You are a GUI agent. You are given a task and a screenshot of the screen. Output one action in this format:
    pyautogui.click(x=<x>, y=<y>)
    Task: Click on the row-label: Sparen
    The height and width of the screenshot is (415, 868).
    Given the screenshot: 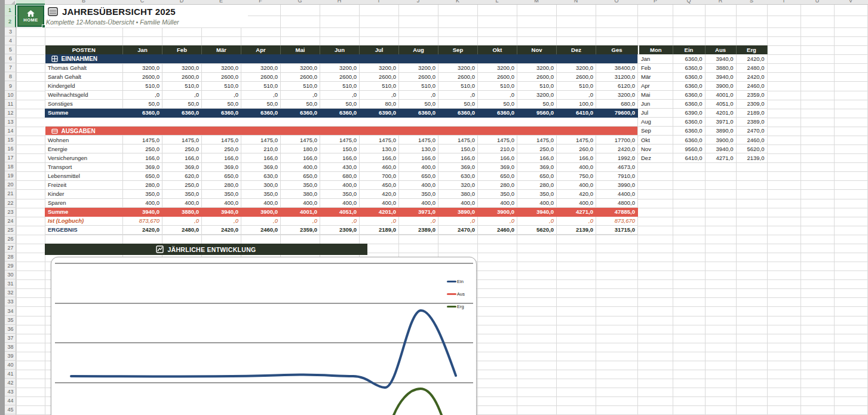 What is the action you would take?
    pyautogui.click(x=84, y=203)
    